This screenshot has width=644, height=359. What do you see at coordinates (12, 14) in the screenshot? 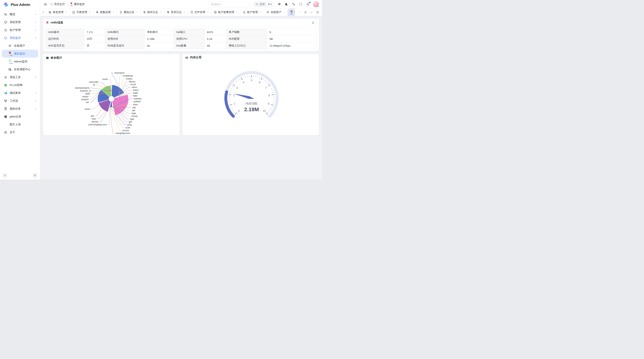
I see `sidebar-item-label: 概览` at bounding box center [12, 14].